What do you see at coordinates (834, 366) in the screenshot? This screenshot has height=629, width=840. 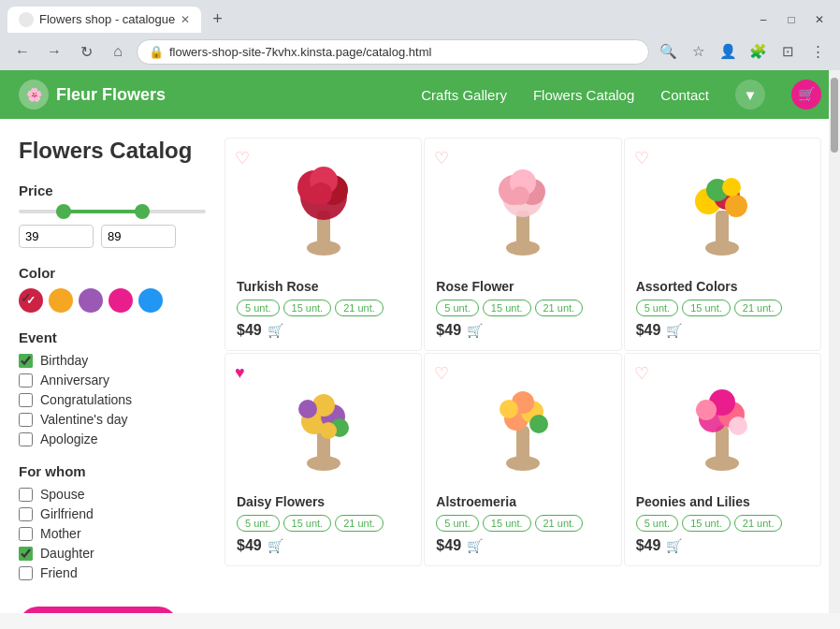 I see `scrollbar` at bounding box center [834, 366].